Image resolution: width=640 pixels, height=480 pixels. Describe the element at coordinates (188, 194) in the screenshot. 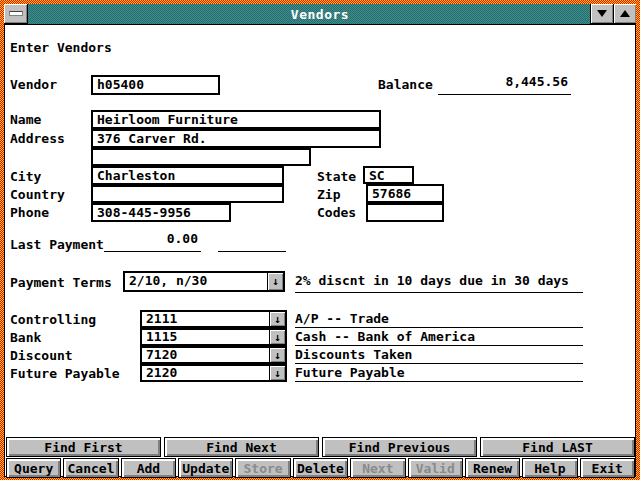

I see `country-input` at that location.